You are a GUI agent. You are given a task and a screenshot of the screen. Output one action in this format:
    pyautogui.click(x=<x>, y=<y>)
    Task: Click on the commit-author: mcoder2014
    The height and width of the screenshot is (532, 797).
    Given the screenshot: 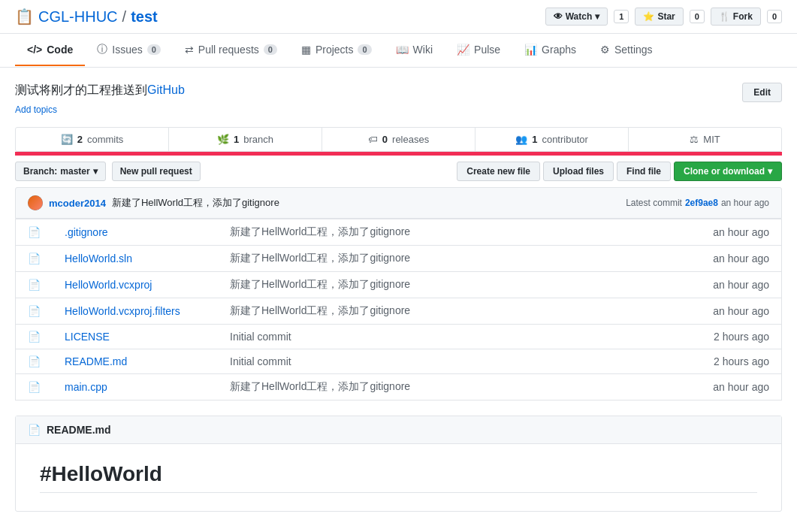 What is the action you would take?
    pyautogui.click(x=77, y=203)
    